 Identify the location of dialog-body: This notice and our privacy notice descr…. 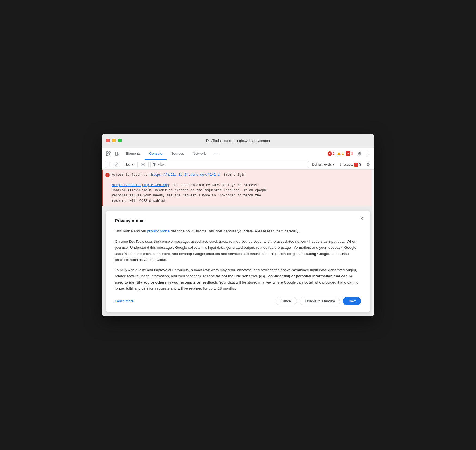
(238, 260).